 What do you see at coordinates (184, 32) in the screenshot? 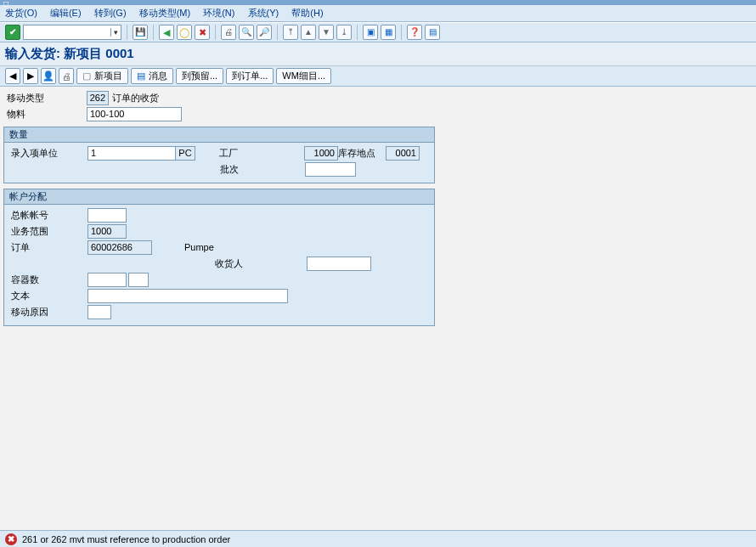
I see `exit-button: ◯` at bounding box center [184, 32].